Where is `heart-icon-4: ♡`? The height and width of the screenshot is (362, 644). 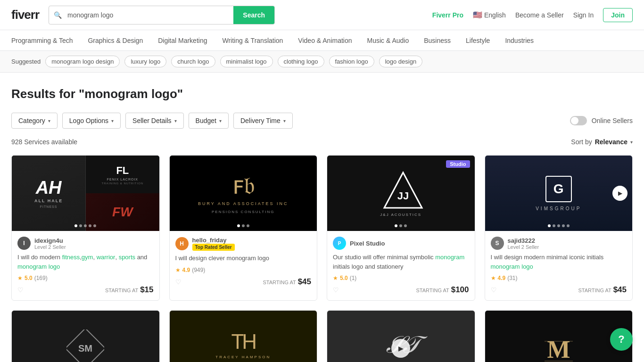
heart-icon-4: ♡ is located at coordinates (494, 290).